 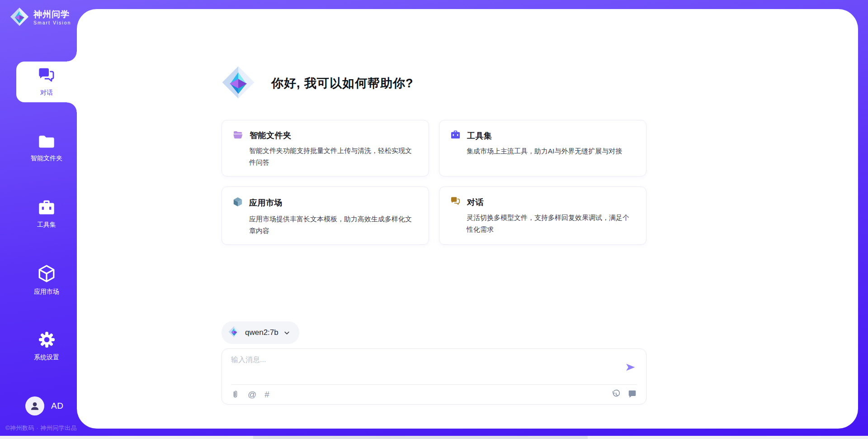 I want to click on folder-icon, so click(x=47, y=143).